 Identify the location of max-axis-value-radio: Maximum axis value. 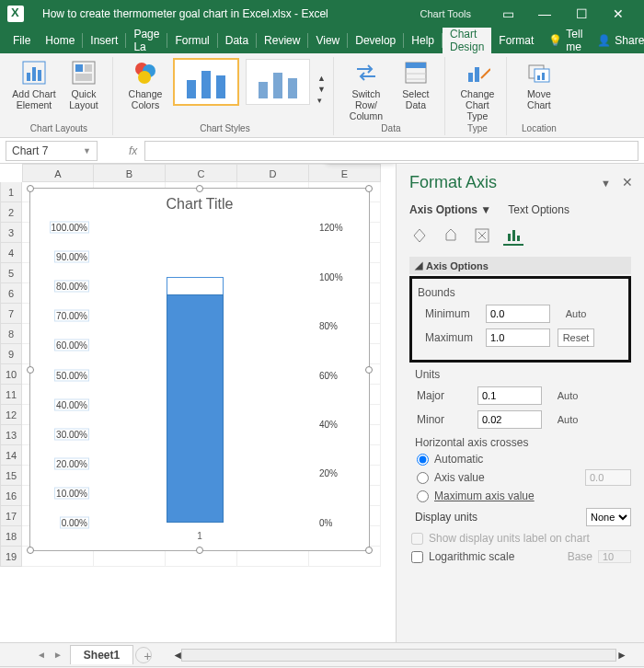
(524, 496).